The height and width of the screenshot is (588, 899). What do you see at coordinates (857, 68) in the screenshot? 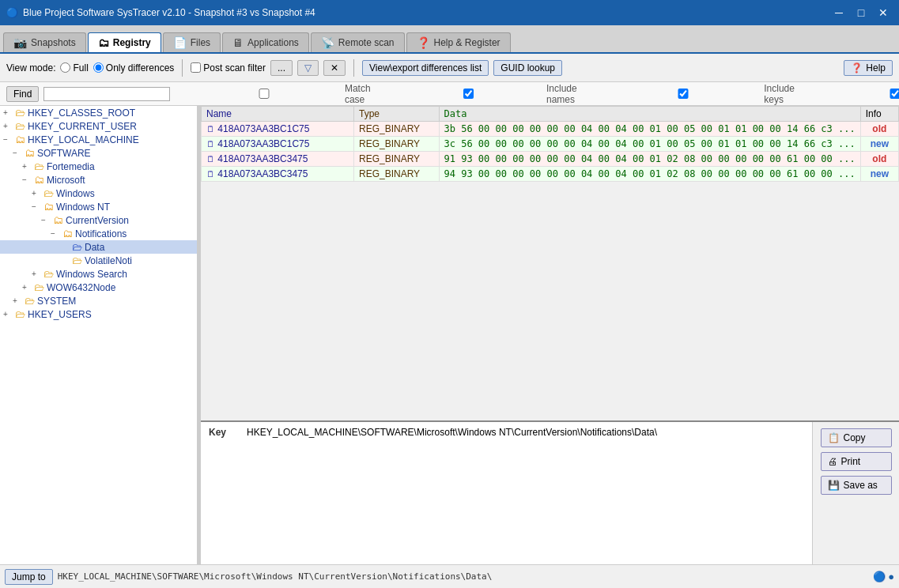
I see `help-icon: ❓` at bounding box center [857, 68].